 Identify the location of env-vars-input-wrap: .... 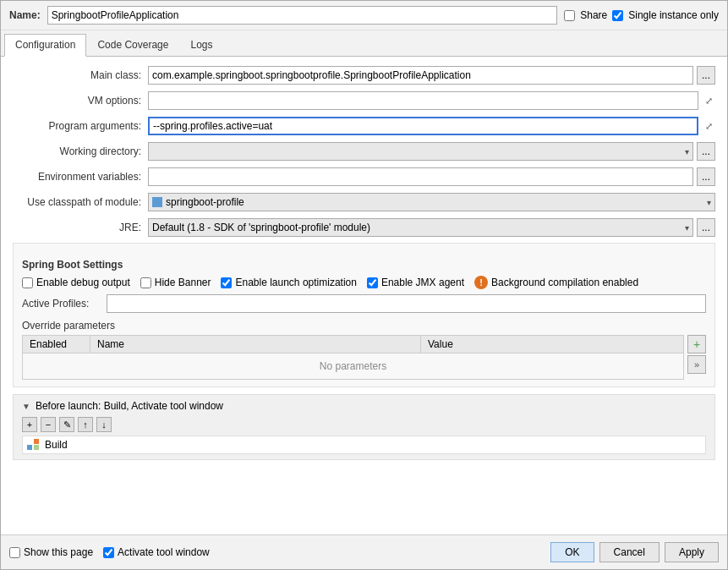
(431, 177).